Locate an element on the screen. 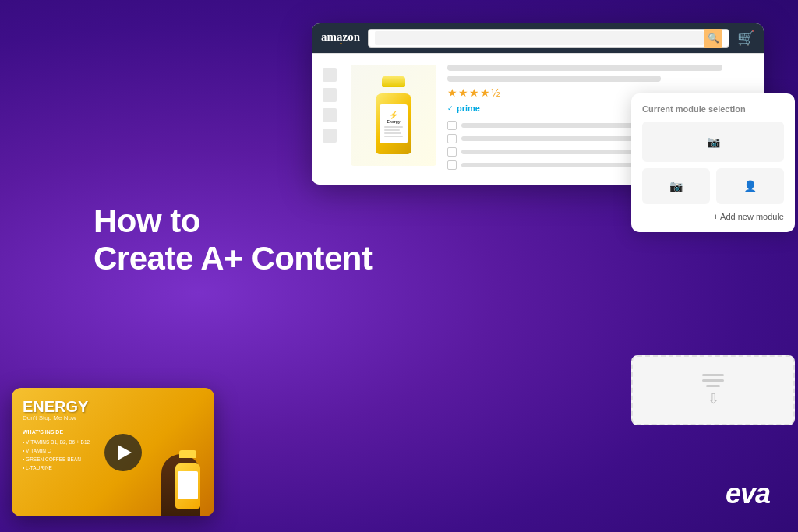  bottle-cap is located at coordinates (394, 82).